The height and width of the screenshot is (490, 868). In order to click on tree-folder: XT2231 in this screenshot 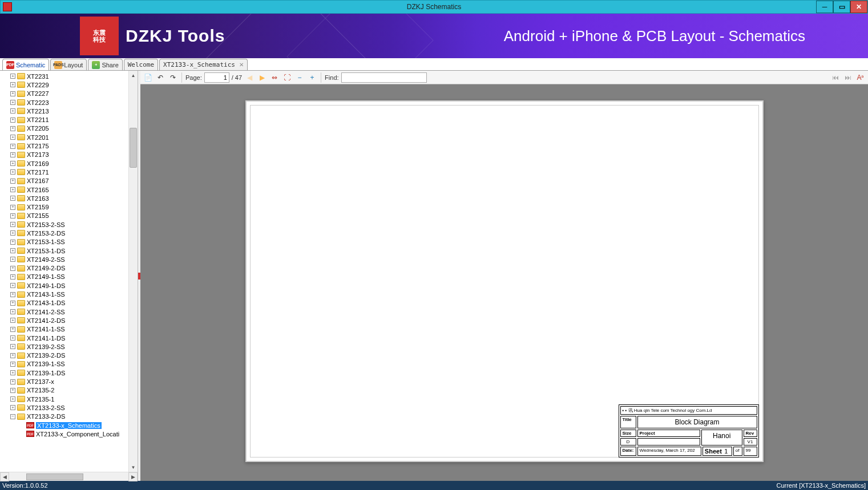, I will do `click(70, 76)`.